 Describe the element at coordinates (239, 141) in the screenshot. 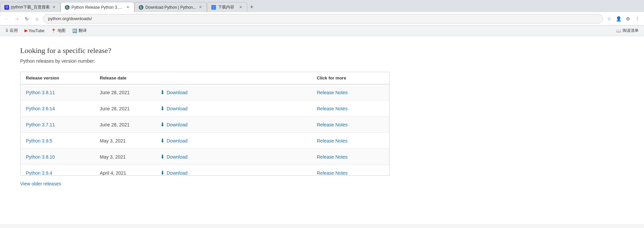

I see `cell-download-3: ⬇ Download` at that location.